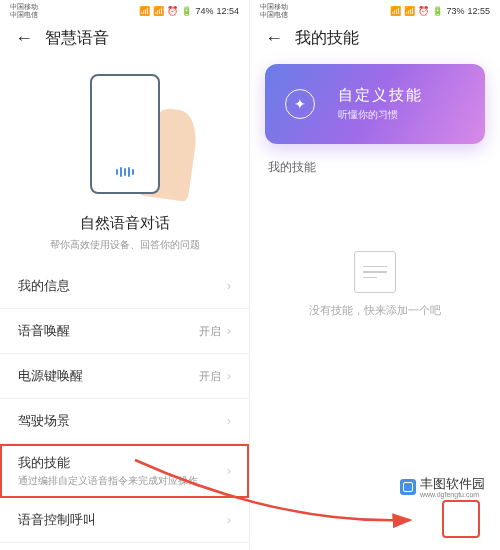 This screenshot has height=550, width=500. Describe the element at coordinates (440, 11) in the screenshot. I see `status-right: 📶 📶 ⏰ 🔋 73% 12:55` at that location.